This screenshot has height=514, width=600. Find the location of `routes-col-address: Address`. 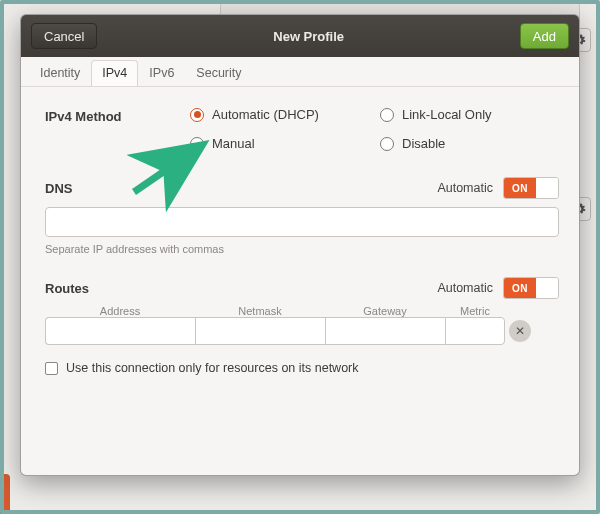

routes-col-address: Address is located at coordinates (120, 311).